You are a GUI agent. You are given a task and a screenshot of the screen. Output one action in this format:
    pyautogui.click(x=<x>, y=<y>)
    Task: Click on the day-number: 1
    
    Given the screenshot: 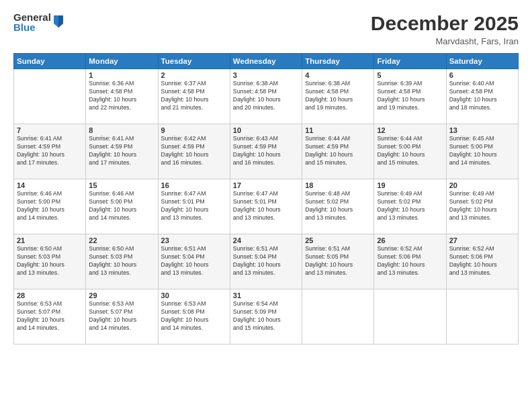 What is the action you would take?
    pyautogui.click(x=122, y=75)
    